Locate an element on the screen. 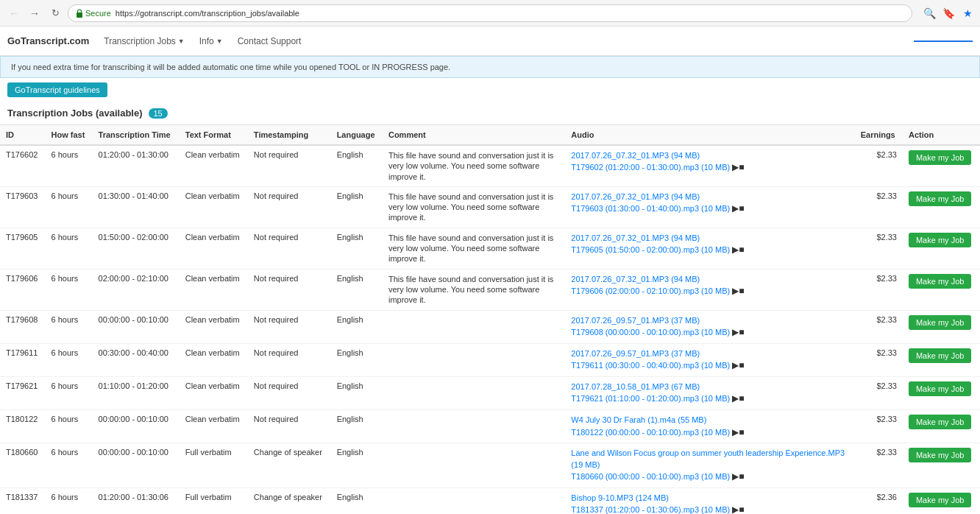  table-row: T176602 6 hours 01:20:00 - 01:30:00 Clea… is located at coordinates (490, 166).